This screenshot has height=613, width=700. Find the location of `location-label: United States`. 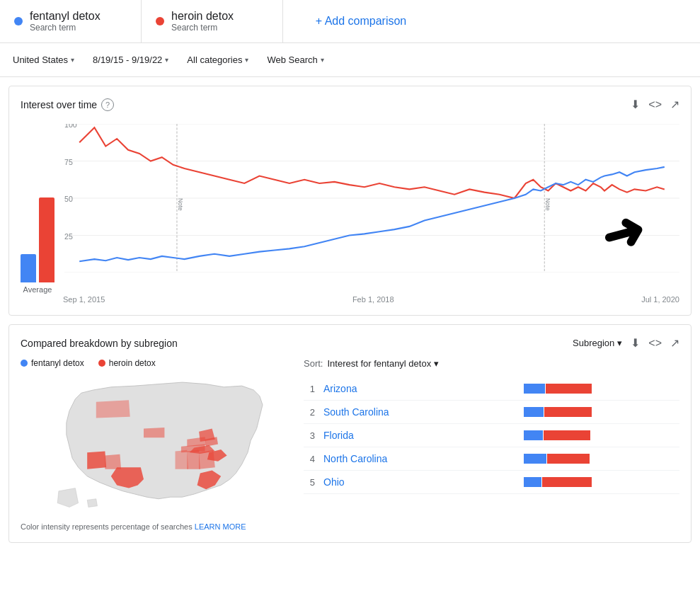

location-label: United States is located at coordinates (40, 59).